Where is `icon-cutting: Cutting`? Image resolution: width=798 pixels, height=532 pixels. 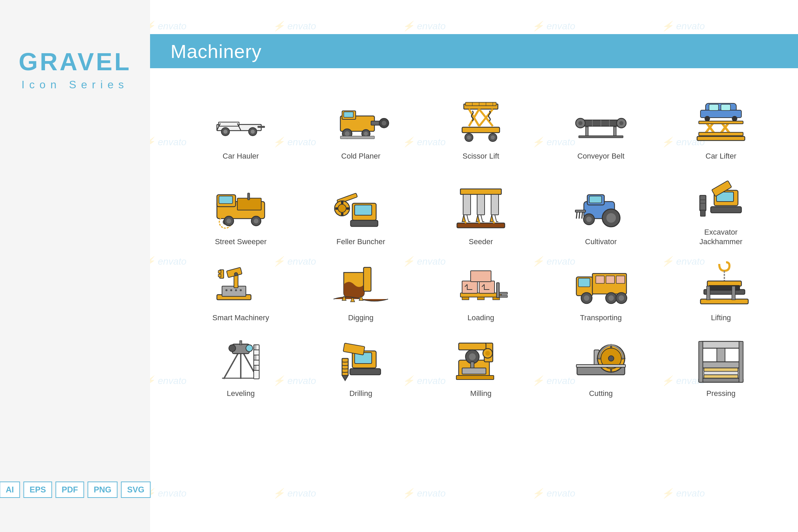
icon-cutting: Cutting is located at coordinates (601, 368).